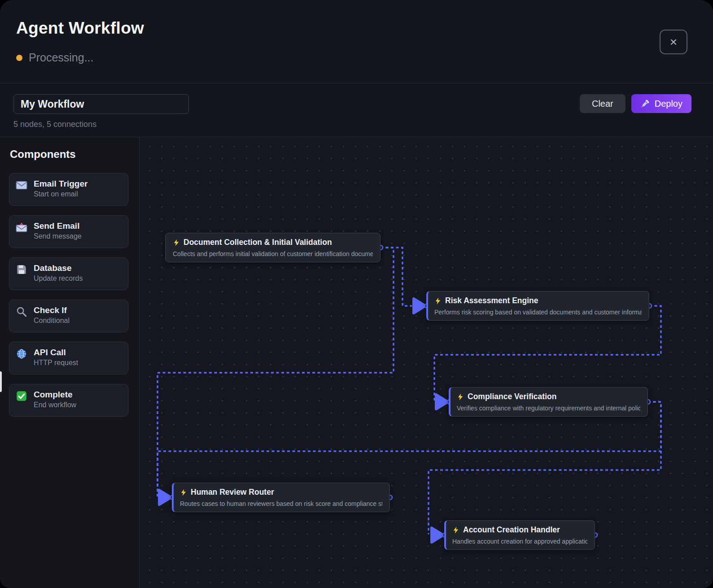 The height and width of the screenshot is (588, 713). What do you see at coordinates (55, 405) in the screenshot?
I see `component-subtitle: End workflow` at bounding box center [55, 405].